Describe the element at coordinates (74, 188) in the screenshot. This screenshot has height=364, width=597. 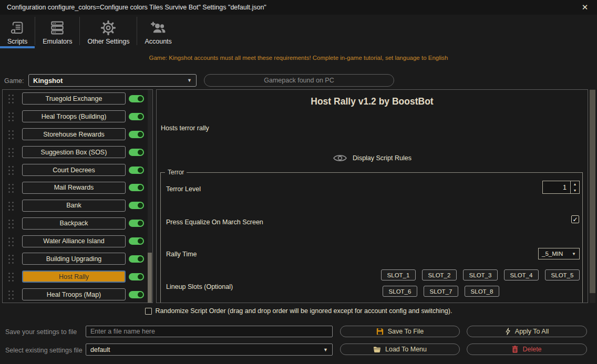
I see `script-button: Mail Rewards` at that location.